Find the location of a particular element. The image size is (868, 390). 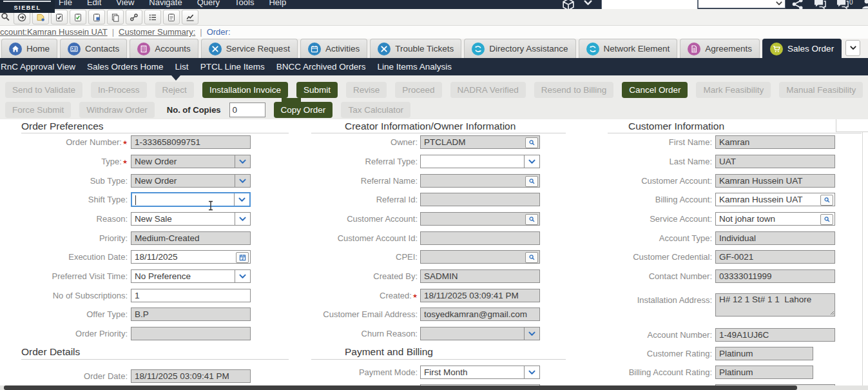

breadcrumb-order-label: Order: is located at coordinates (219, 32).